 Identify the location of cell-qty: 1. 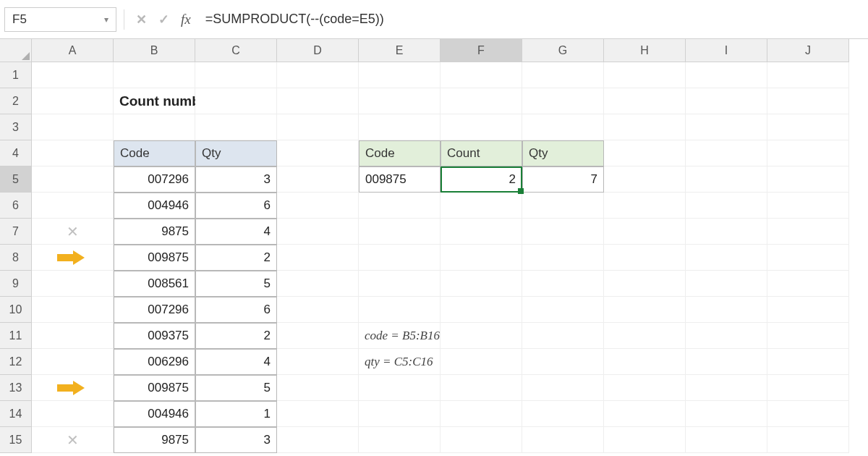
(236, 414).